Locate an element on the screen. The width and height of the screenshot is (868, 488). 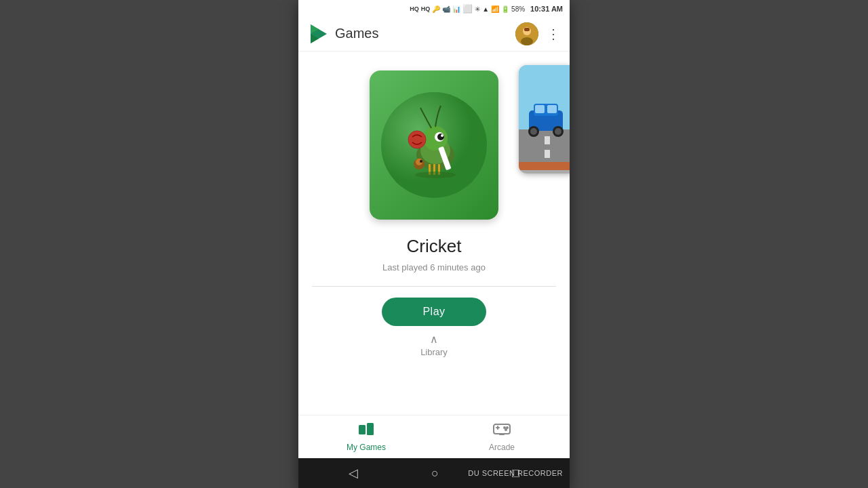
nav-item-my-games: My Games is located at coordinates (366, 436).